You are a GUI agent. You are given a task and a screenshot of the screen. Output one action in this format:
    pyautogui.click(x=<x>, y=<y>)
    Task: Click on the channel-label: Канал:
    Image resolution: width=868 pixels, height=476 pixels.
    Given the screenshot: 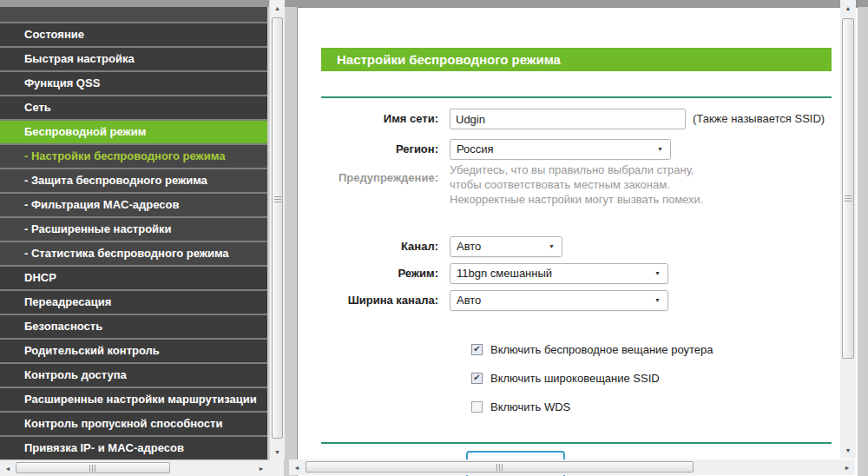 What is the action you would take?
    pyautogui.click(x=380, y=247)
    